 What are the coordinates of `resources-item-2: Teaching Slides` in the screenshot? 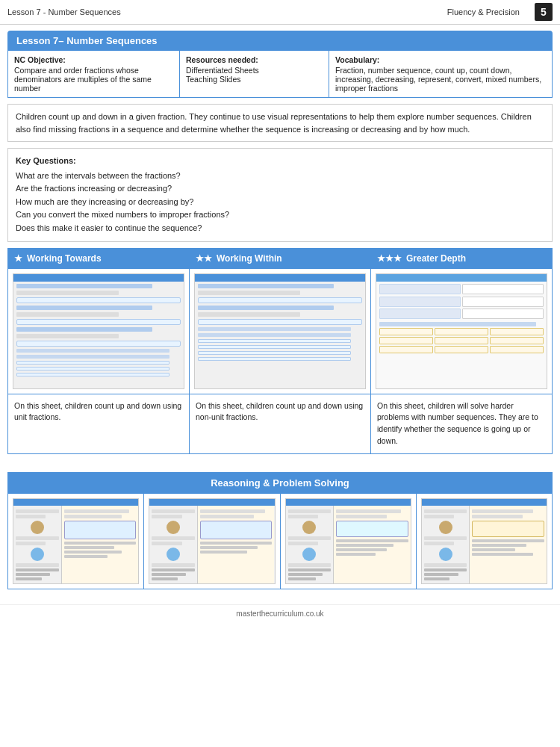 It's located at (254, 79).